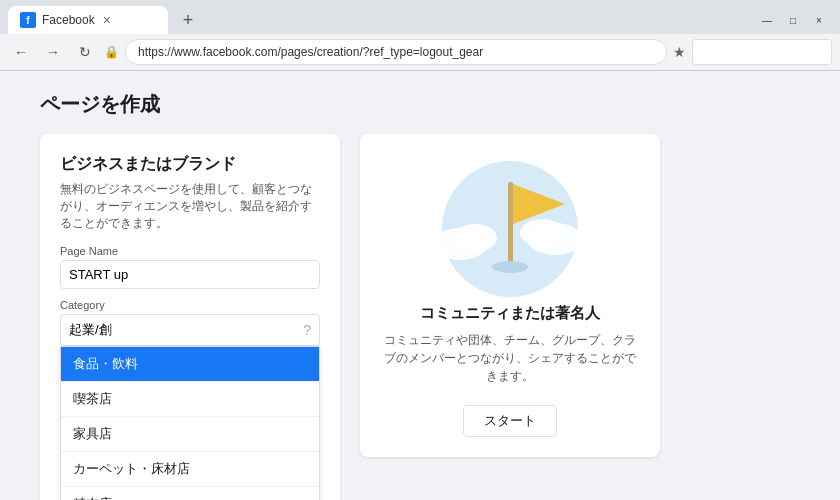 This screenshot has height=500, width=840. Describe the element at coordinates (190, 274) in the screenshot. I see `page-name-input` at that location.